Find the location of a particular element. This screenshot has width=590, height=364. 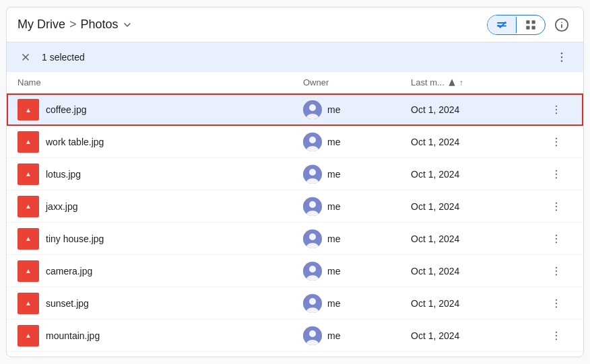

file-label: mountain.jpg is located at coordinates (73, 336).